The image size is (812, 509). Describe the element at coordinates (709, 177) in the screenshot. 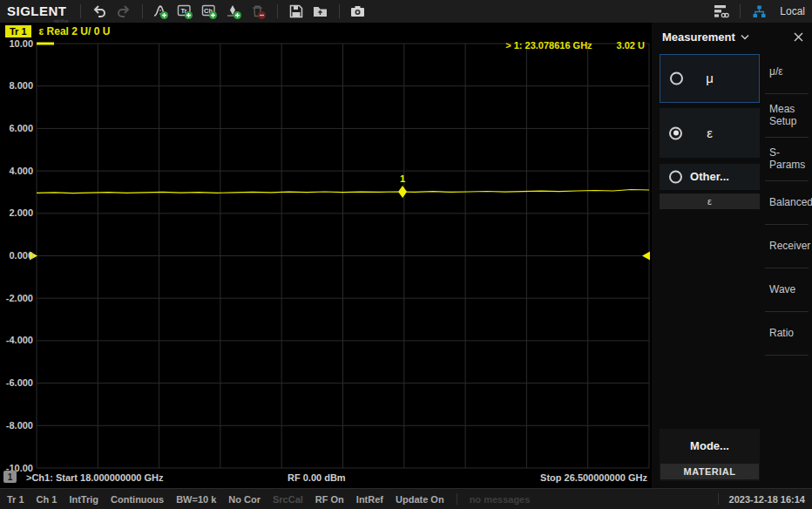

I see `option-other: Other...` at that location.